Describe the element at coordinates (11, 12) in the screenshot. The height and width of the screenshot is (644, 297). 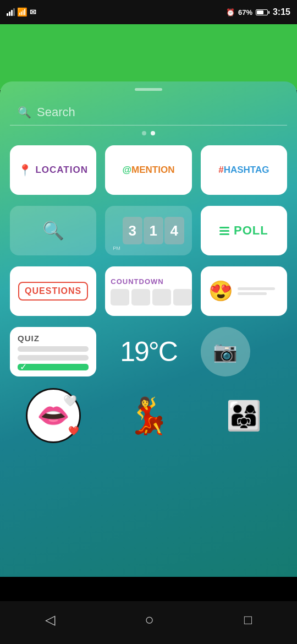
I see `signal-icon` at that location.